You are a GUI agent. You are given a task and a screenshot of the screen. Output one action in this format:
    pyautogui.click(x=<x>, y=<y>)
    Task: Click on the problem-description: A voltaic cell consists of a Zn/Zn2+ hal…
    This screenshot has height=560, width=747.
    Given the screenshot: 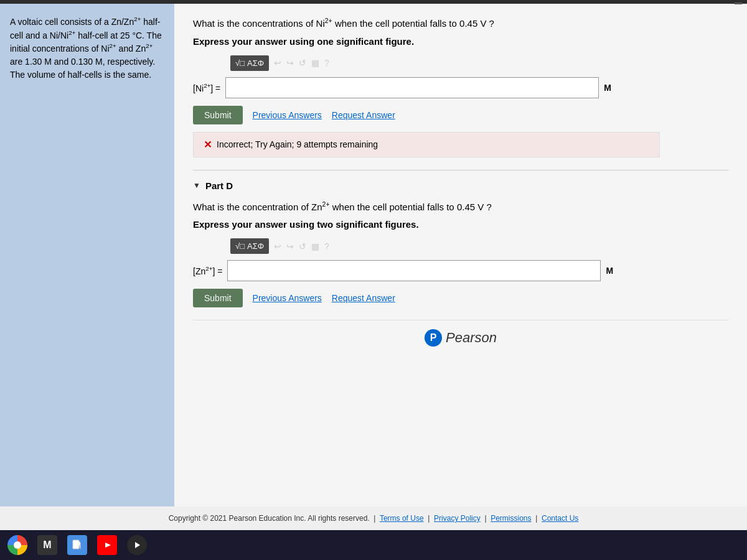 What is the action you would take?
    pyautogui.click(x=87, y=49)
    